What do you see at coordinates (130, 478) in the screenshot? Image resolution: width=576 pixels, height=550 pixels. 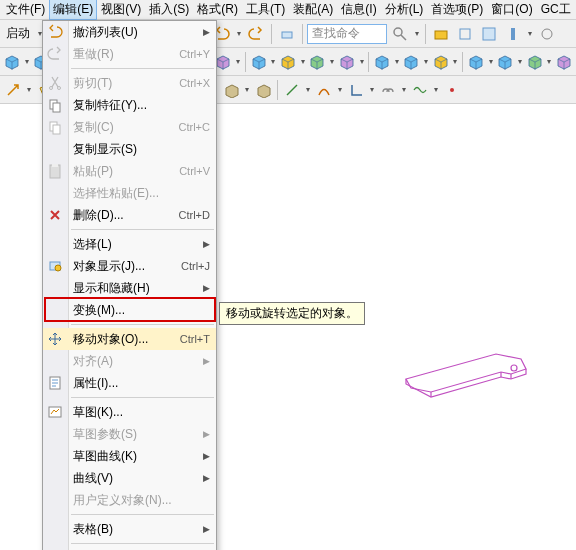 I see `menu-item-23: 曲线(V)▶` at bounding box center [130, 478].